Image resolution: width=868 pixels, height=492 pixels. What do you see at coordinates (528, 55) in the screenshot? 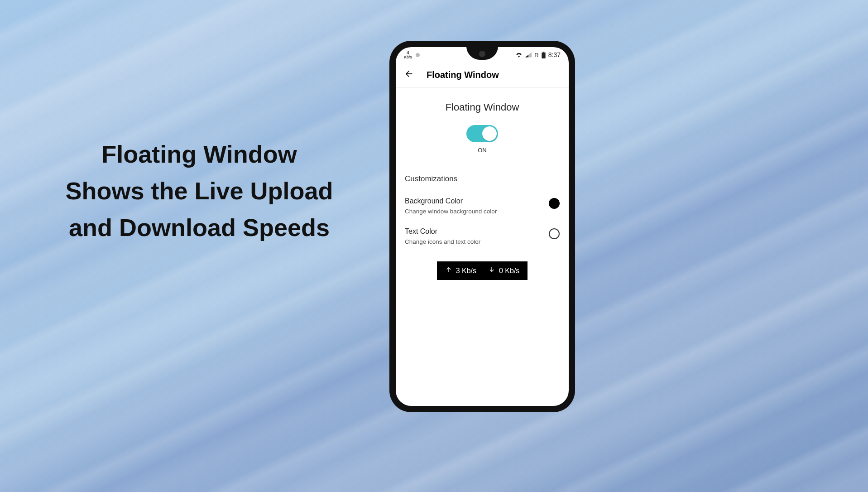
I see `signal-icon` at bounding box center [528, 55].